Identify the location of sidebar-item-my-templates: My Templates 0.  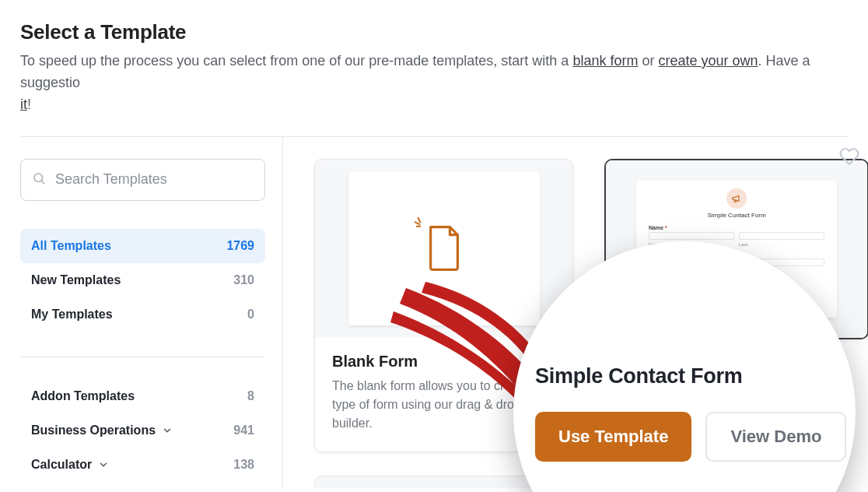
(143, 315).